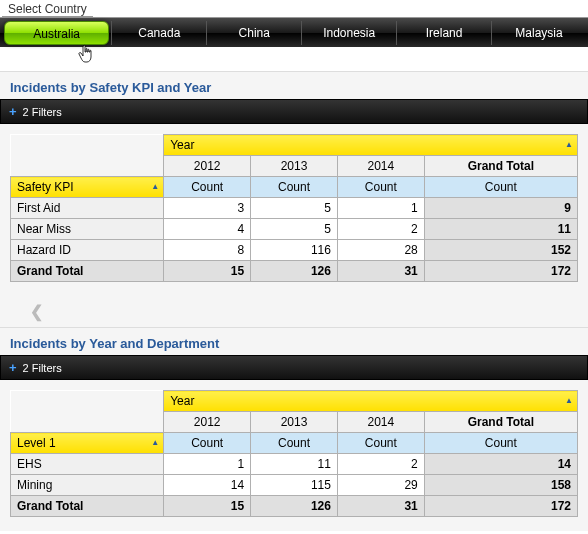 This screenshot has width=588, height=534. I want to click on cell: 14, so click(208, 486).